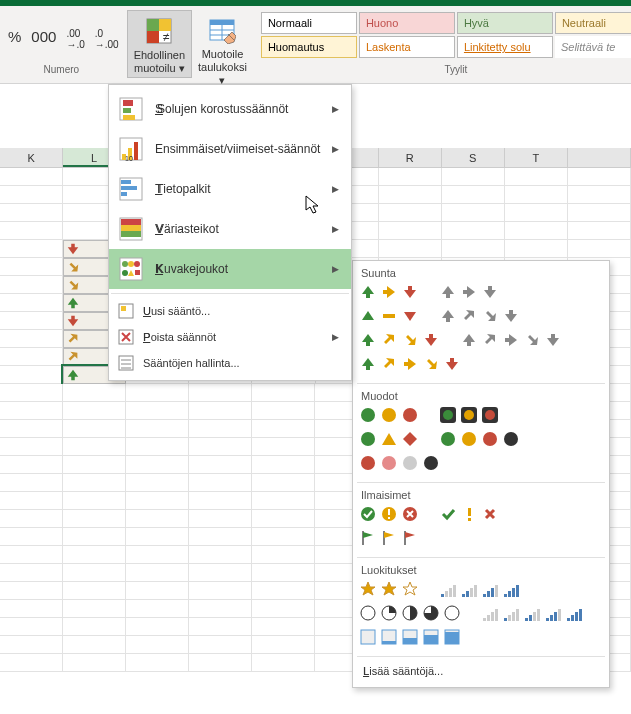  What do you see at coordinates (480, 316) in the screenshot?
I see `iconset-4arrows-gray` at bounding box center [480, 316].